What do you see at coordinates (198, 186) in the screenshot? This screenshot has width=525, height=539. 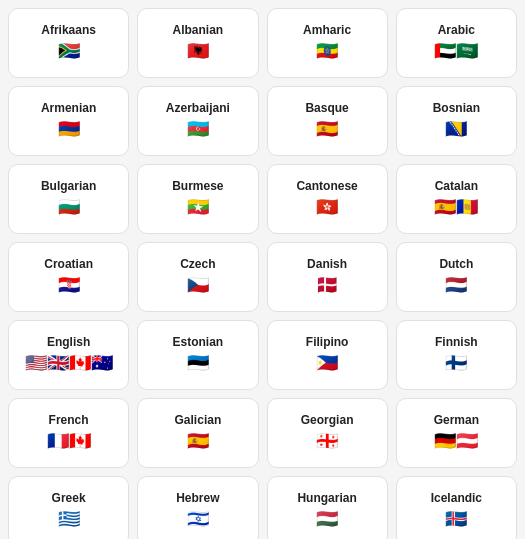 I see `lang-name: Burmese` at bounding box center [198, 186].